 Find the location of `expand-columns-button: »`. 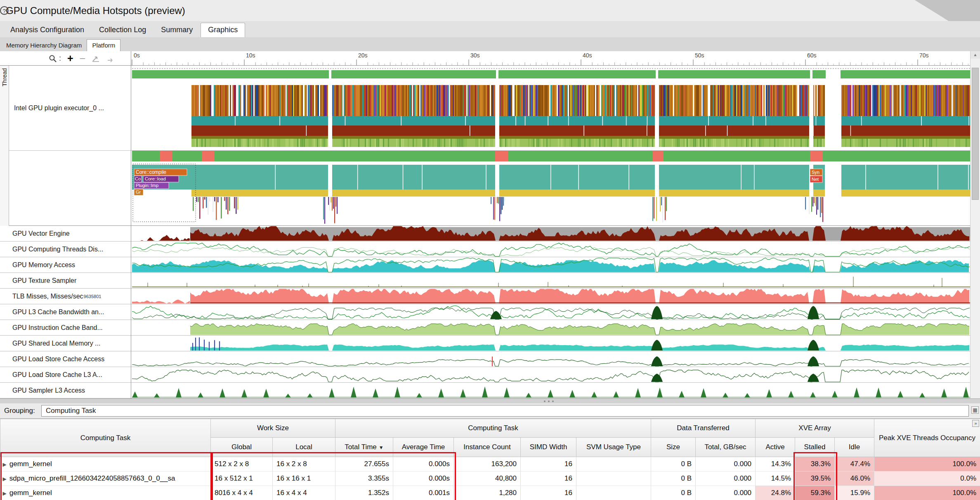

expand-columns-button: » is located at coordinates (975, 424).